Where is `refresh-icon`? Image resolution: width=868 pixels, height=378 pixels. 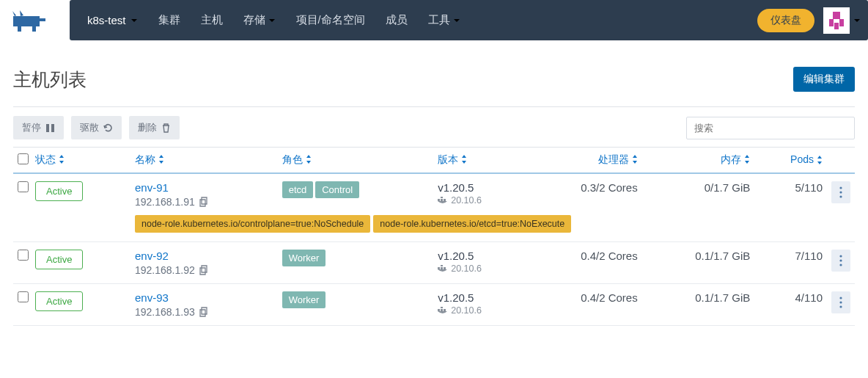
refresh-icon is located at coordinates (108, 128).